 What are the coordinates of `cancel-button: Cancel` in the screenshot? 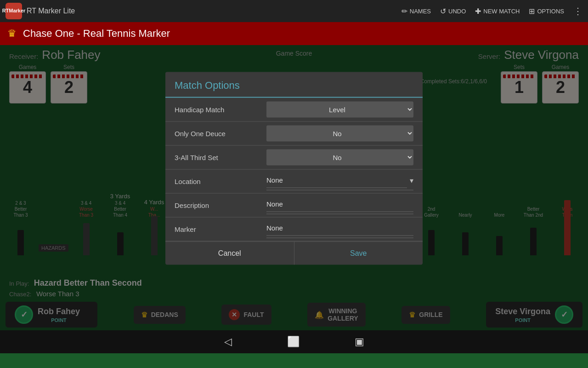 It's located at (230, 253).